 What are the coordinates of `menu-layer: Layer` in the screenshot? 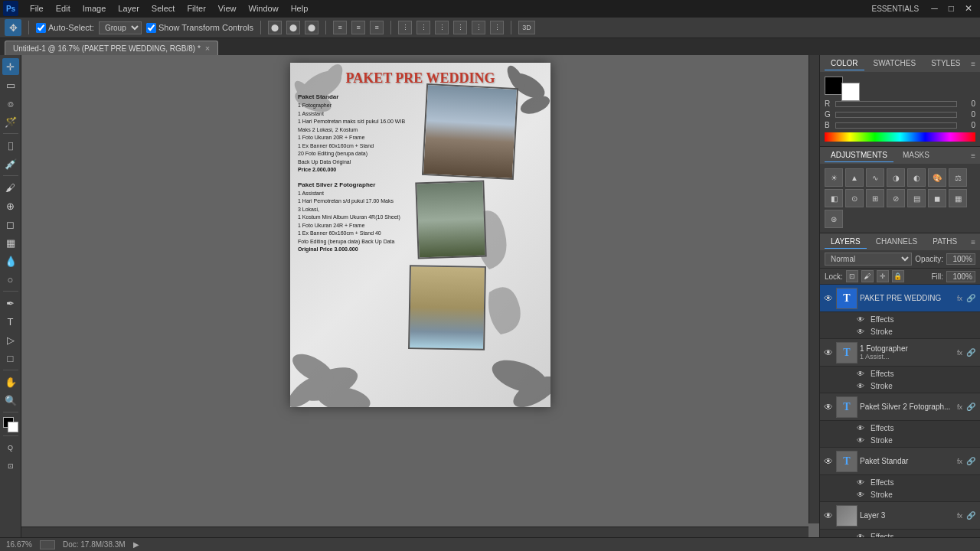 It's located at (129, 8).